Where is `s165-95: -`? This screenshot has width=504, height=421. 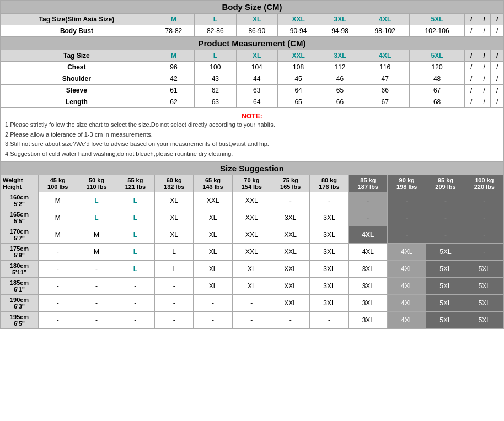
s165-95: - is located at coordinates (446, 218).